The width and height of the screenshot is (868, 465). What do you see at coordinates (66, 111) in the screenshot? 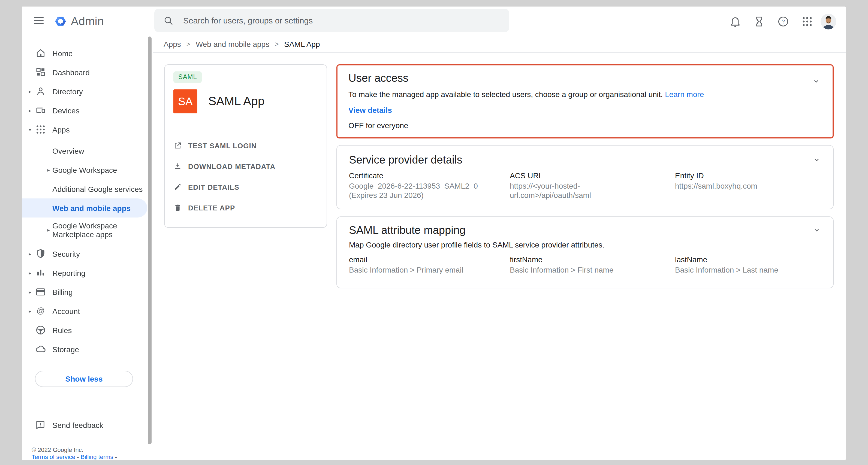
I see `sidebar-item-label: Devices` at bounding box center [66, 111].